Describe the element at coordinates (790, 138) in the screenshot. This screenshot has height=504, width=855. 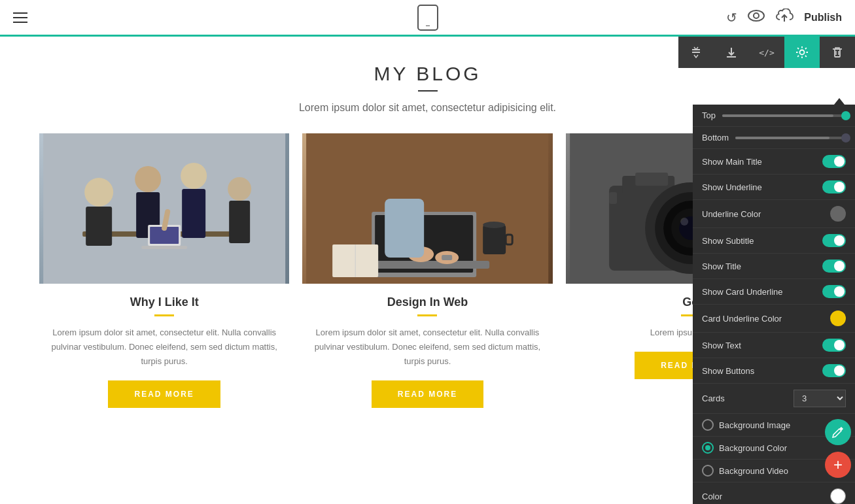
I see `bottom-slider` at that location.